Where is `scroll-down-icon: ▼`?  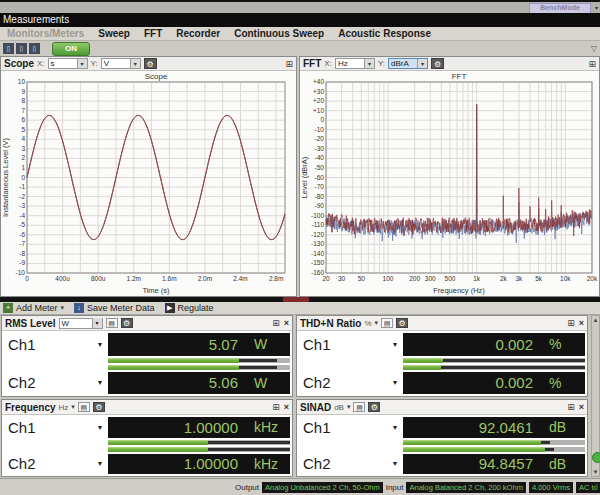
scroll-down-icon: ▼ is located at coordinates (596, 472).